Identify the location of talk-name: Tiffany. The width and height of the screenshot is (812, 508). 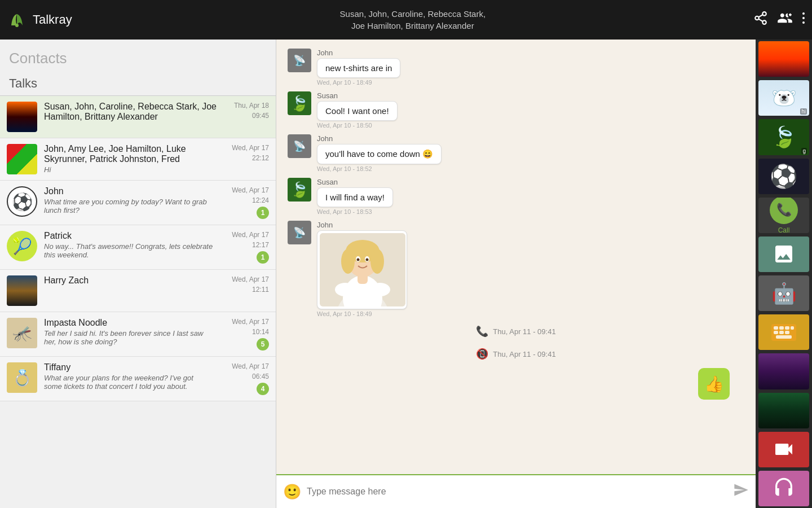
(131, 367).